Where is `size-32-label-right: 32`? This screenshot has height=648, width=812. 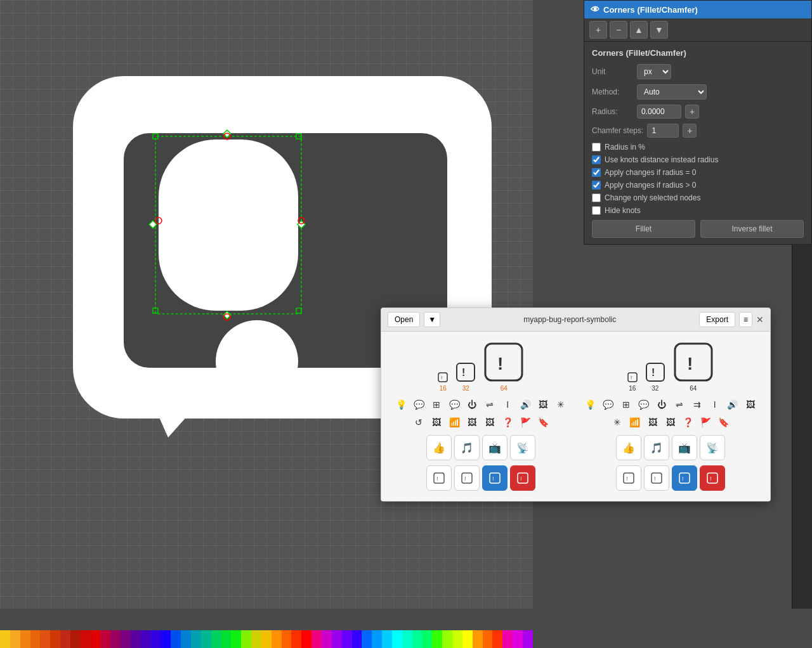
size-32-label-right: 32 is located at coordinates (655, 388).